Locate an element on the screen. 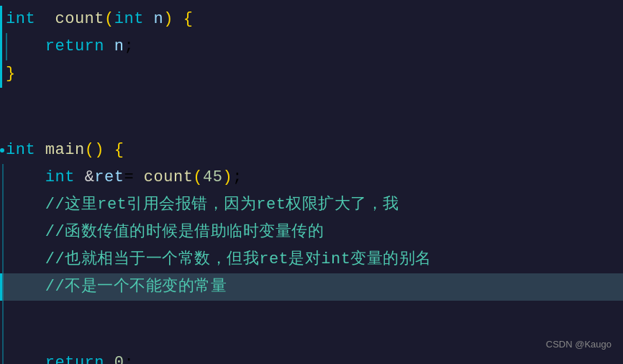  line-content-1: int count(int n) { is located at coordinates (314, 19).